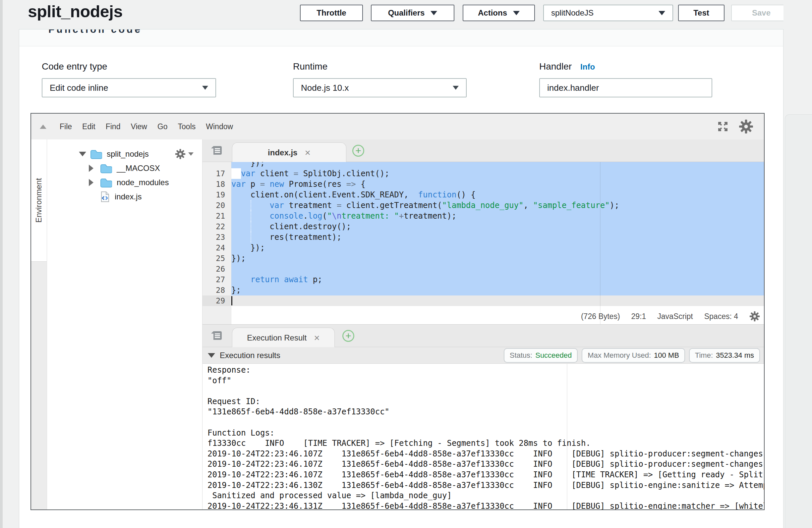  What do you see at coordinates (762, 13) in the screenshot?
I see `save-button: Save` at bounding box center [762, 13].